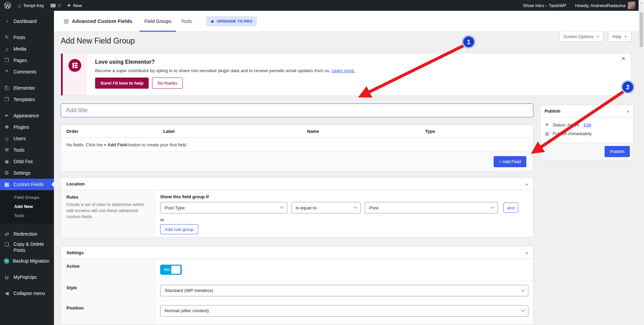 The width and height of the screenshot is (644, 325). Describe the element at coordinates (20, 37) in the screenshot. I see `sidebar-item-label: Posts` at that location.